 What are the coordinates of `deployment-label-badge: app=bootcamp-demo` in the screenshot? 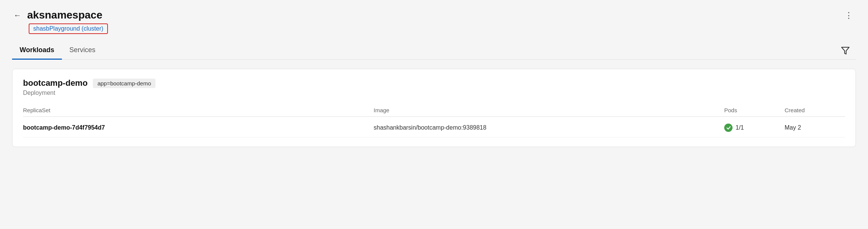 It's located at (124, 83).